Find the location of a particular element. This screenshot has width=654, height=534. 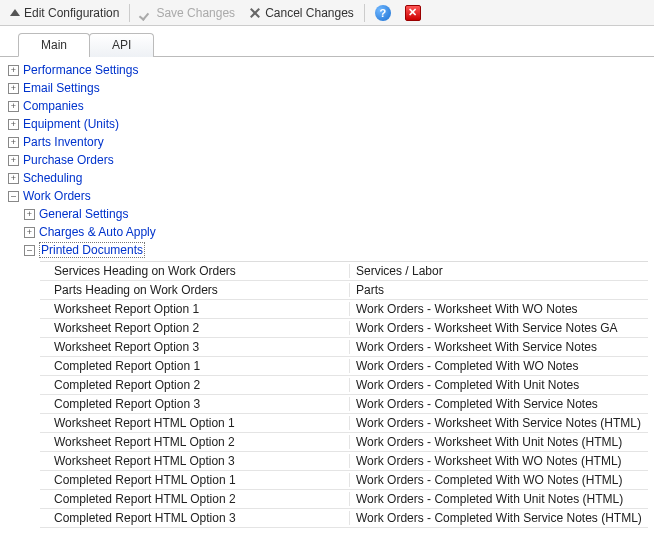

tree-label: Equipment (Units) is located at coordinates (71, 124).